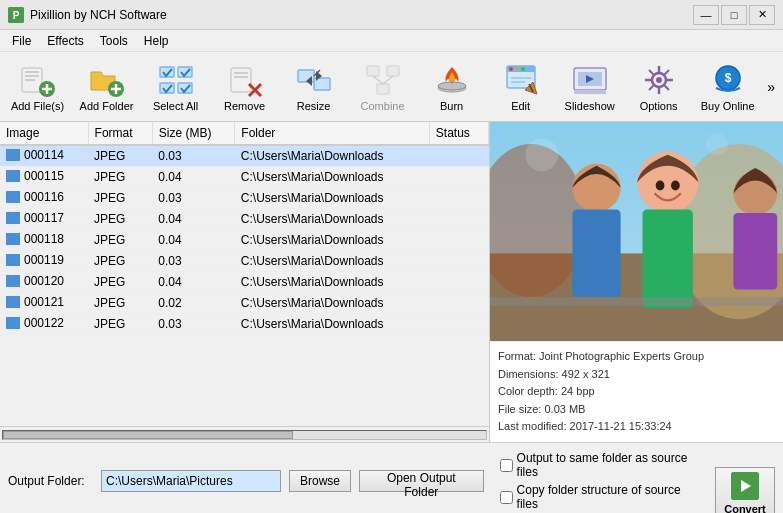 The image size is (783, 513). I want to click on menu-help: Help, so click(156, 41).